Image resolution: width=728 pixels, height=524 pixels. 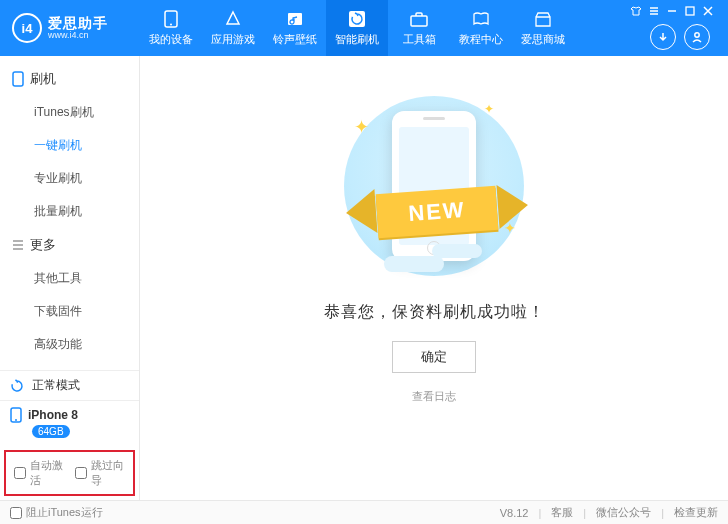 What do you see at coordinates (697, 37) in the screenshot?
I see `user-button` at bounding box center [697, 37].